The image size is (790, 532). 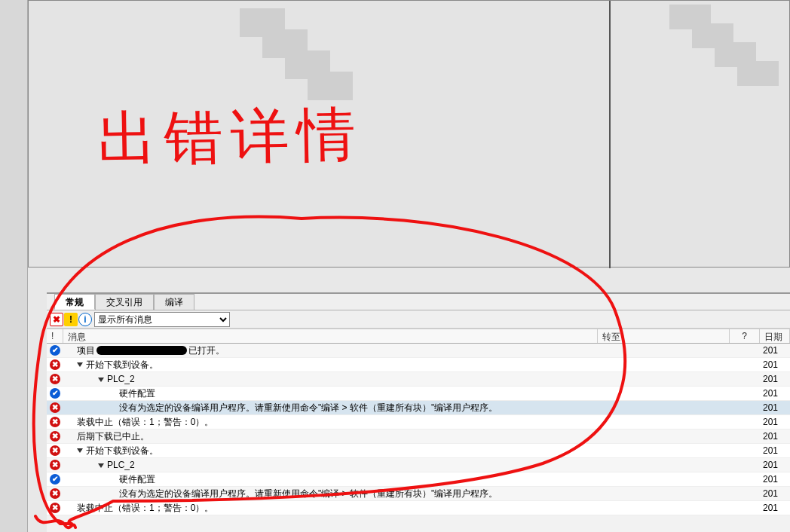 What do you see at coordinates (162, 320) in the screenshot?
I see `message-filter-dropdown: 显示所有消息` at bounding box center [162, 320].